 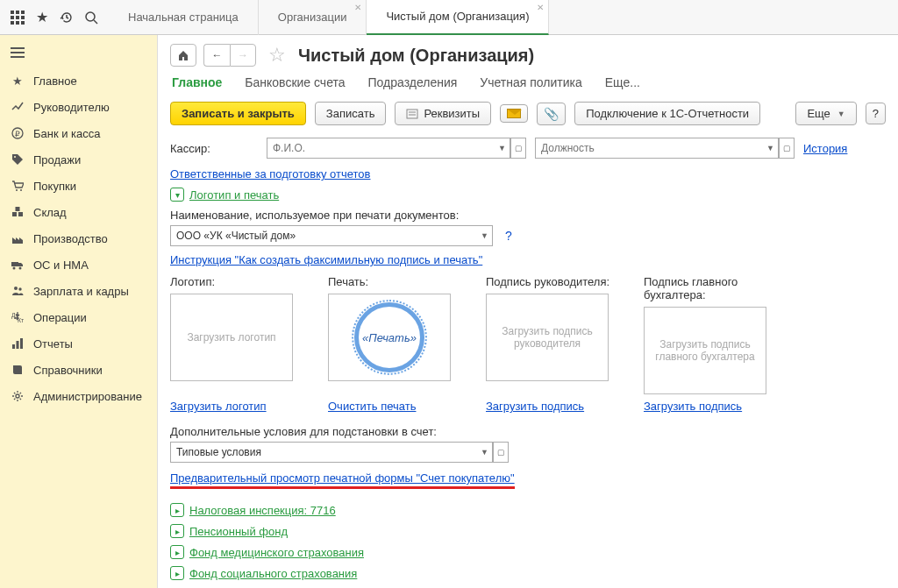 What do you see at coordinates (324, 236) in the screenshot?
I see `print-name-input` at bounding box center [324, 236].